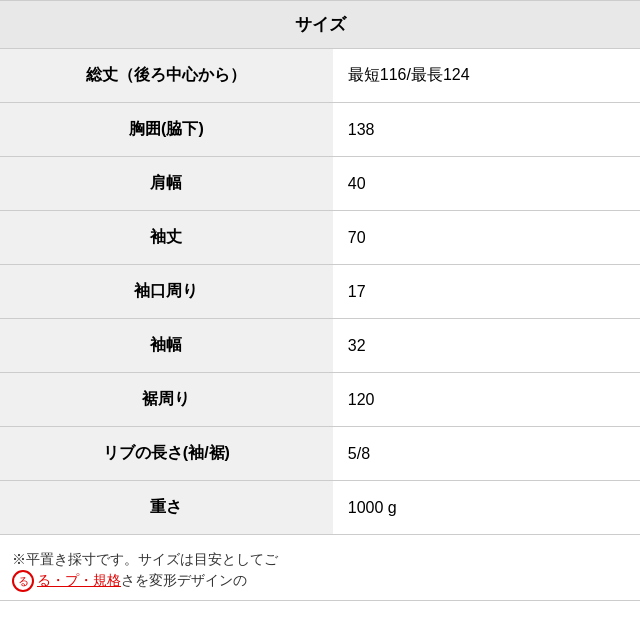  I want to click on table-row: 袖口周り17, so click(320, 292).